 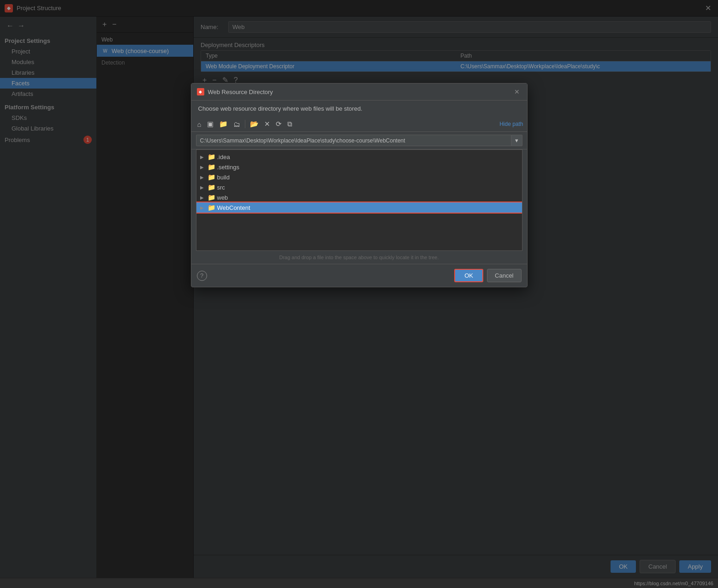 What do you see at coordinates (359, 197) in the screenshot?
I see `tree-item-web: ▶ 📁 web` at bounding box center [359, 197].